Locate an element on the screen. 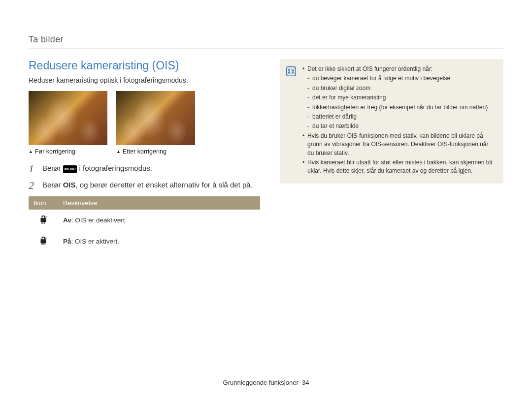 The image size is (532, 401). ois-on-icon: OIS is located at coordinates (43, 241).